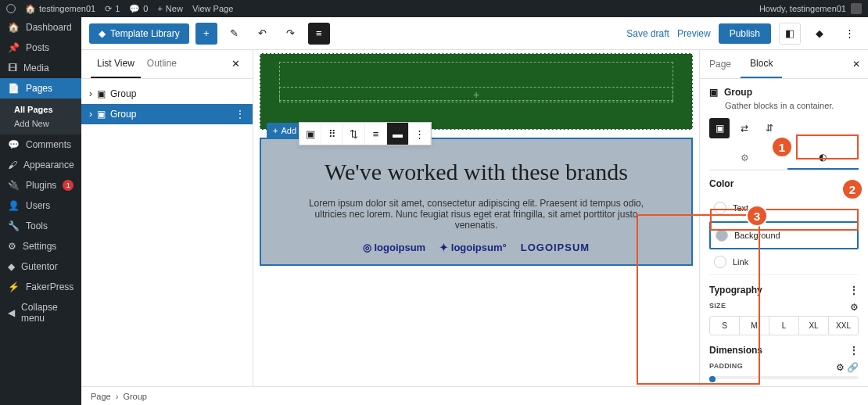 Image resolution: width=868 pixels, height=405 pixels. I want to click on layout-group-icon: ▣, so click(719, 128).